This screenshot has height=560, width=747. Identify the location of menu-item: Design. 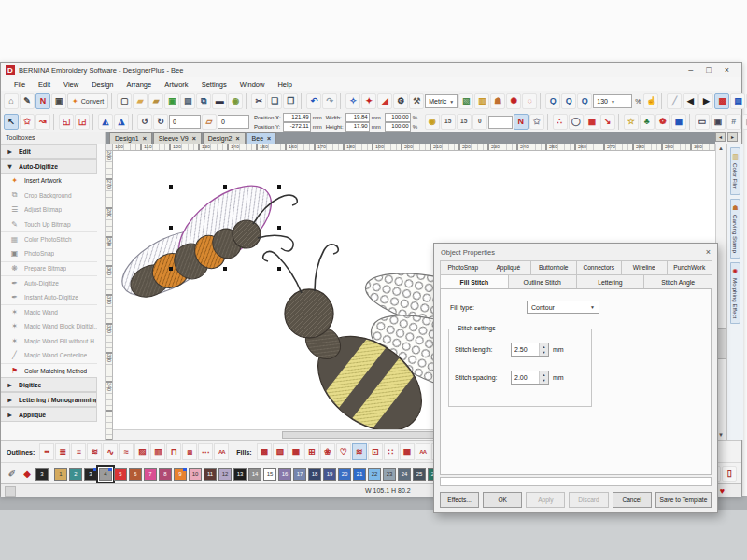
(103, 84).